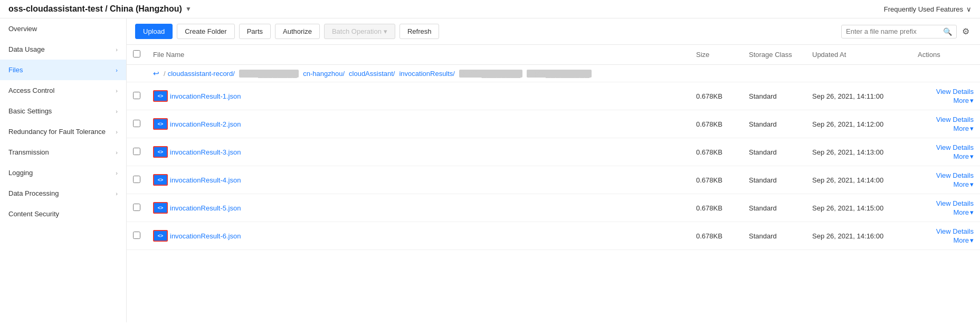  I want to click on file-name-link: invocationResult-3.json, so click(205, 152).